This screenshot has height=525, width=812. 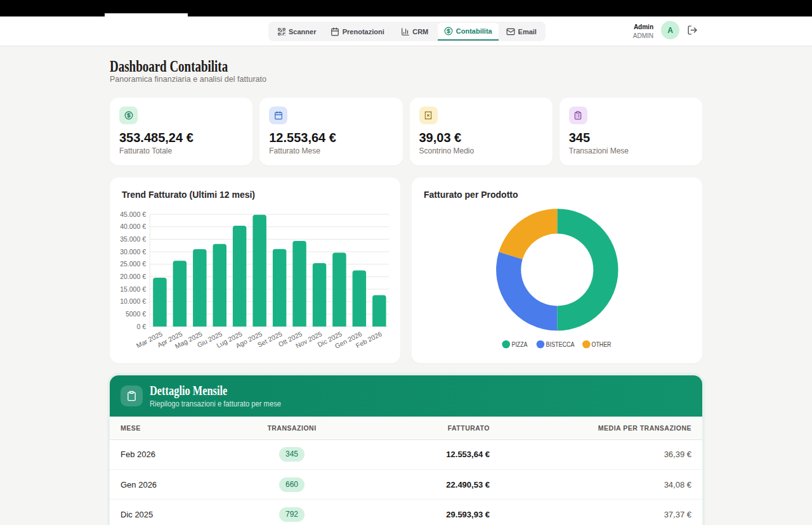 I want to click on svg-text: 40.000 €, so click(x=133, y=226).